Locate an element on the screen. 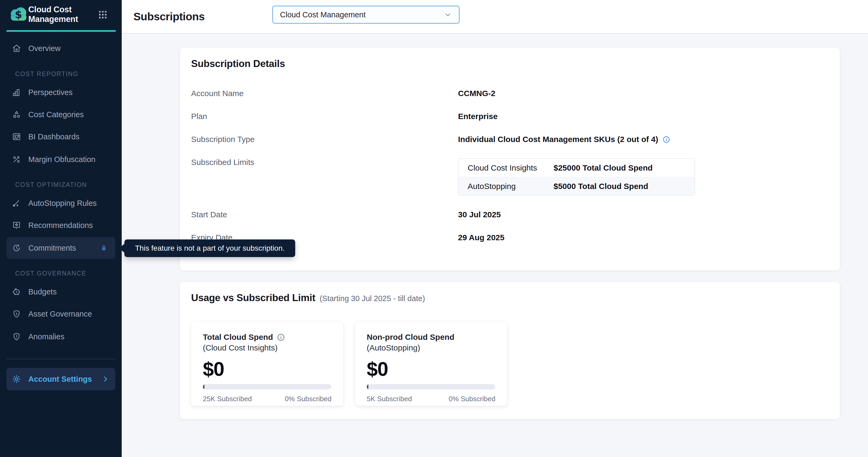 The image size is (868, 457). percent-arrow-icon is located at coordinates (17, 159).